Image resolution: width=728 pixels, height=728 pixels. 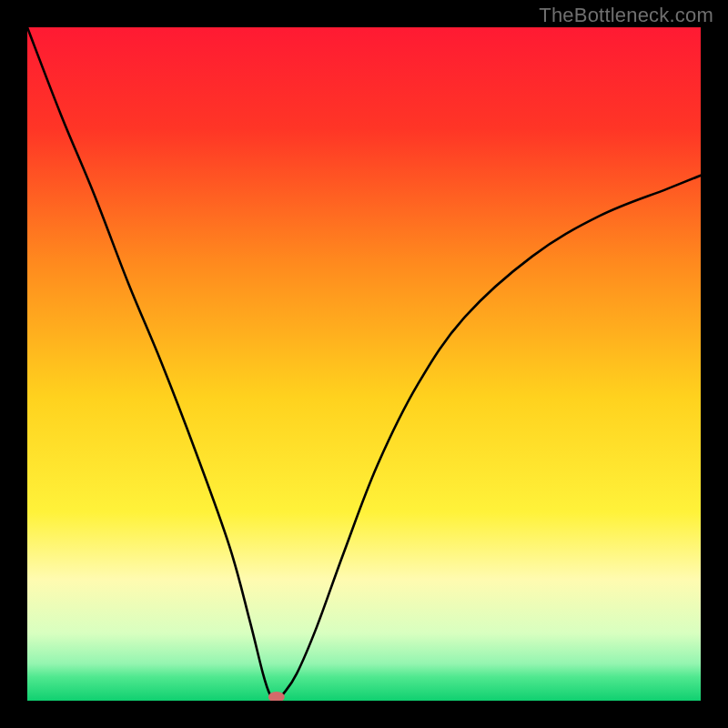 I want to click on watermark-text: TheBottleneck.com, so click(x=626, y=15).